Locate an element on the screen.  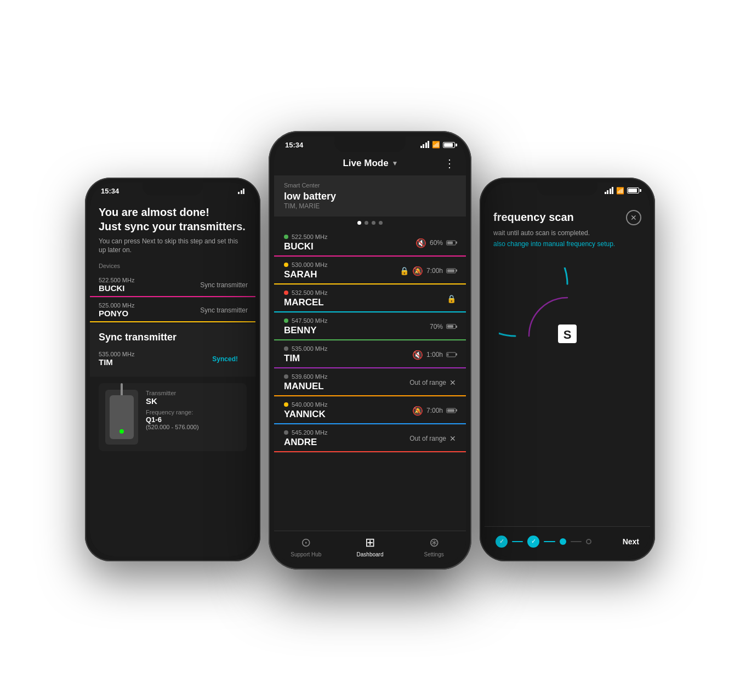
right-wifi-icon: 📶 is located at coordinates (621, 191).